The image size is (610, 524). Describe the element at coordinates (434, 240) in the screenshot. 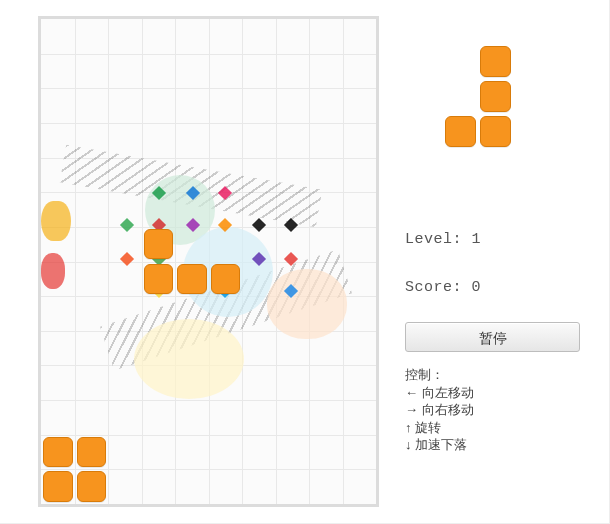

I see `level-label: Level:` at that location.